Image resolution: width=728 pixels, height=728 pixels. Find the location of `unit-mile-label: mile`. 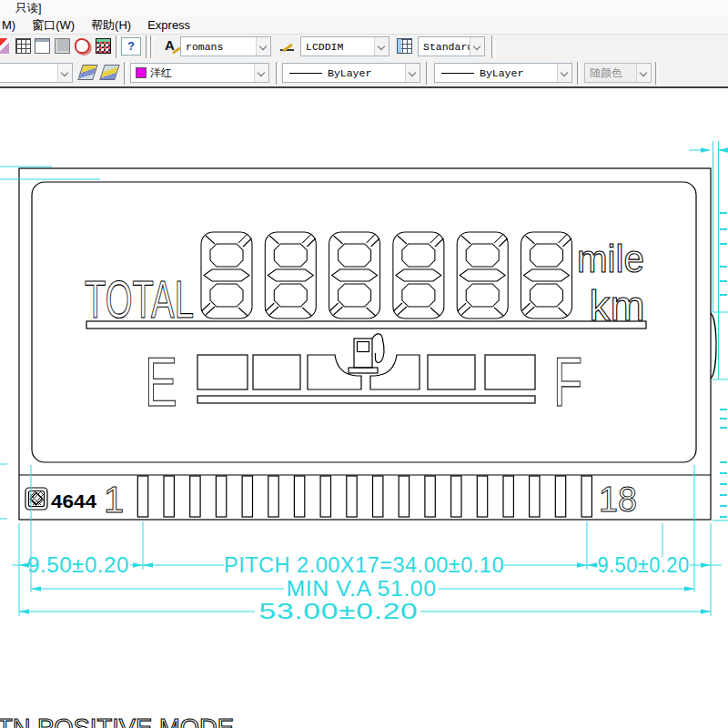

unit-mile-label: mile is located at coordinates (611, 258).